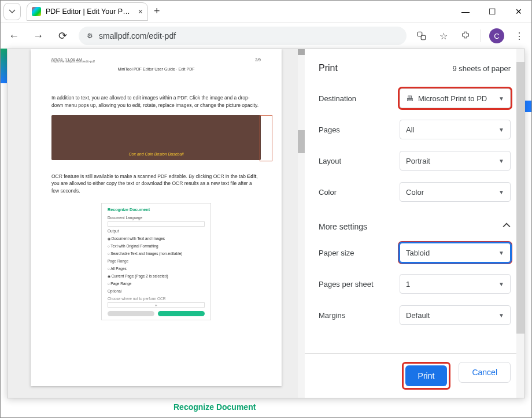  Describe the element at coordinates (36, 12) in the screenshot. I see `site-favicon-icon` at that location.